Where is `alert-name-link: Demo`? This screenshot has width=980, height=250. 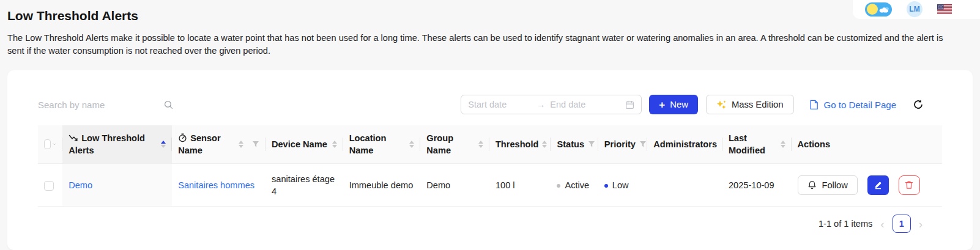
alert-name-link: Demo is located at coordinates (81, 185).